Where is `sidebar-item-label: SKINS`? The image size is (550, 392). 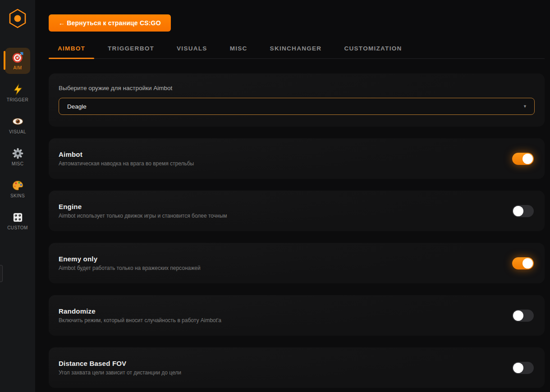
sidebar-item-label: SKINS is located at coordinates (18, 196).